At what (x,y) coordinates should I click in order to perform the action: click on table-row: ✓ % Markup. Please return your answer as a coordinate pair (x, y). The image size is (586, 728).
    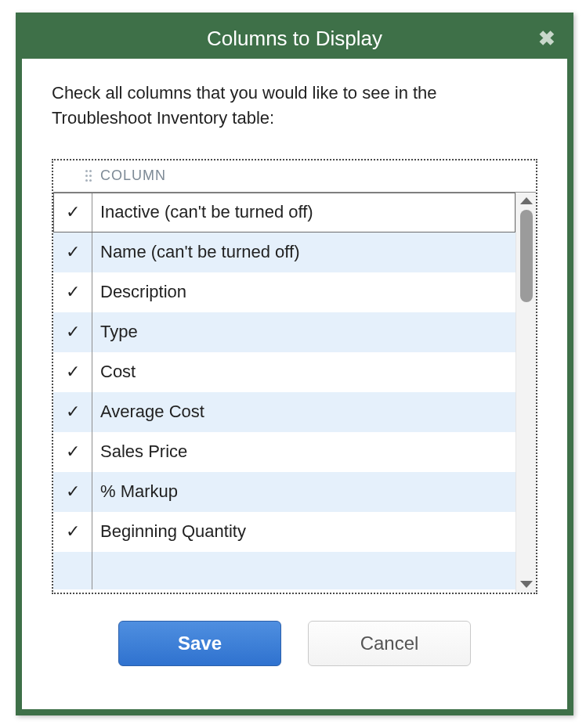
    Looking at the image, I should click on (284, 492).